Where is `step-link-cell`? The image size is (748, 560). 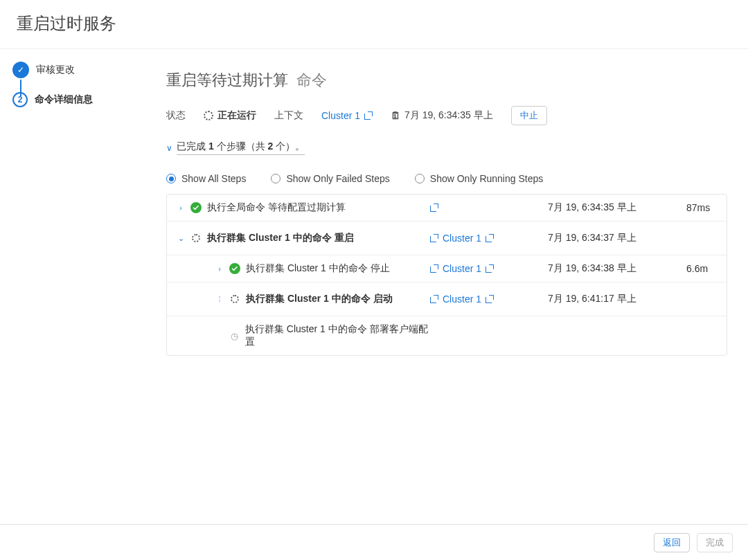
step-link-cell is located at coordinates (489, 208).